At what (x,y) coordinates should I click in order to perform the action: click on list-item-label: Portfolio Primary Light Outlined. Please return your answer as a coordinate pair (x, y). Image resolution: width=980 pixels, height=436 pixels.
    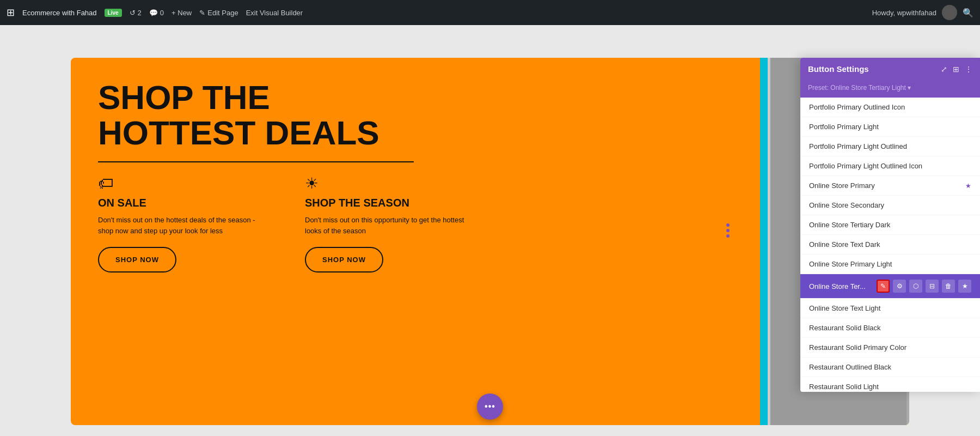
    Looking at the image, I should click on (858, 146).